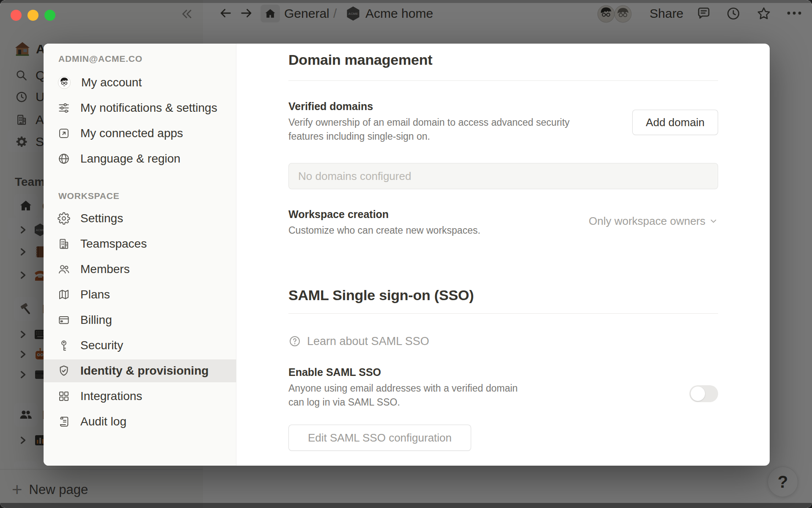 This screenshot has height=508, width=812. What do you see at coordinates (140, 422) in the screenshot?
I see `sidebar-item-audit-log: Audit log` at bounding box center [140, 422].